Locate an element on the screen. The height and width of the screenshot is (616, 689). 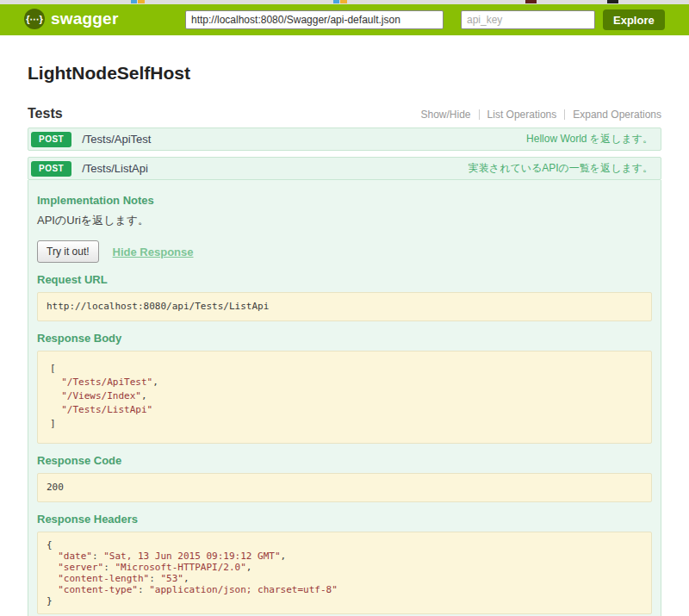
swagger-logo-text: swagger is located at coordinates (84, 19).